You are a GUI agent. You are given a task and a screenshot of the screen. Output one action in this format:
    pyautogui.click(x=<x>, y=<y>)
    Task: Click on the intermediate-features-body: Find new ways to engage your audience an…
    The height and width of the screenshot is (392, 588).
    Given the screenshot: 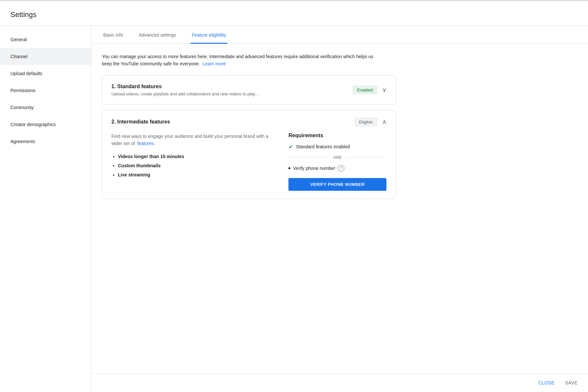 What is the action you would take?
    pyautogui.click(x=249, y=162)
    